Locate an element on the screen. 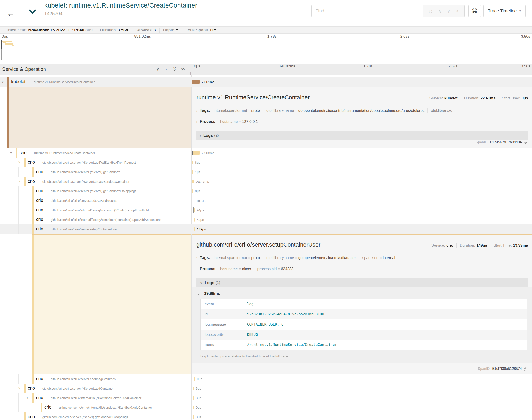  detail-header: runtime.v1.RuntimeService/CreateContaine… is located at coordinates (362, 97).